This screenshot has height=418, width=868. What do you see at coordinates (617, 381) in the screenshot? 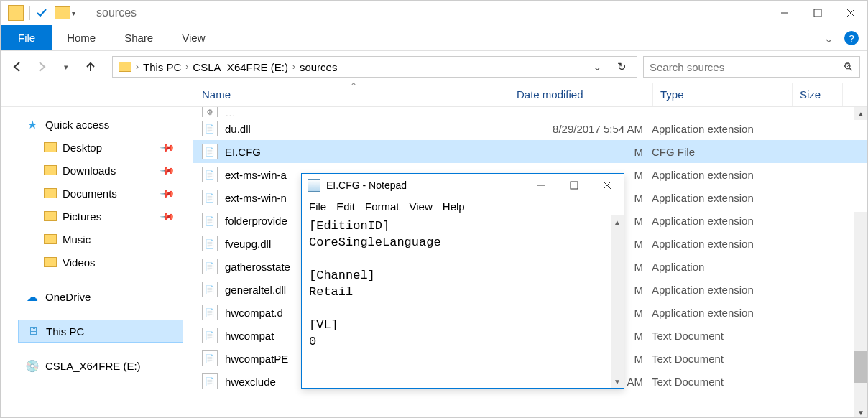
I see `notepad-scroll-down-icon: ▼` at bounding box center [617, 381].